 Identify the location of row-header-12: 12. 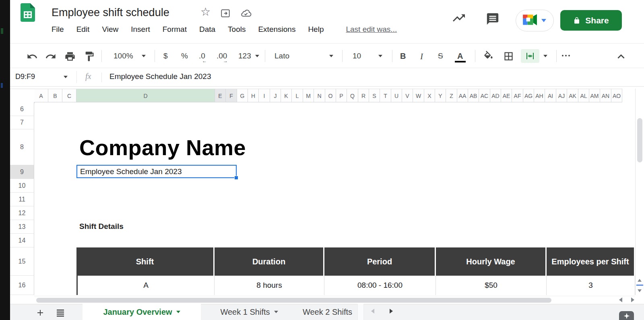
(22, 213).